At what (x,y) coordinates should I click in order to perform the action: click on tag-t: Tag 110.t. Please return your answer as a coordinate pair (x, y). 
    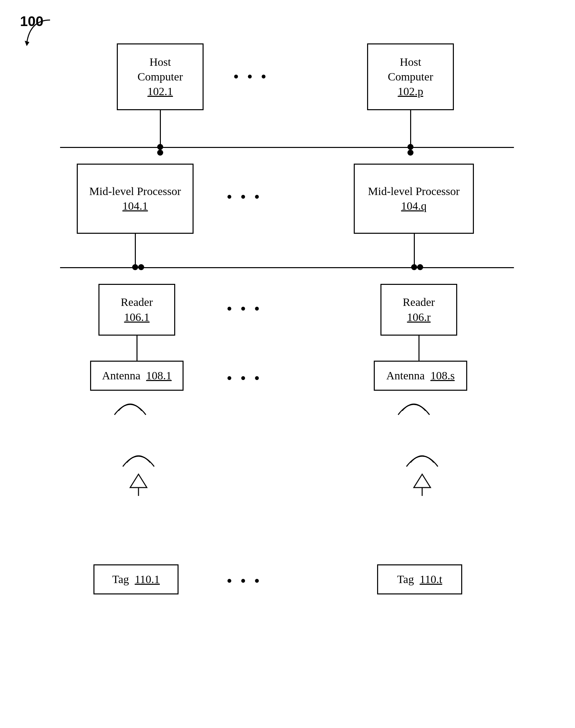
    Looking at the image, I should click on (419, 579).